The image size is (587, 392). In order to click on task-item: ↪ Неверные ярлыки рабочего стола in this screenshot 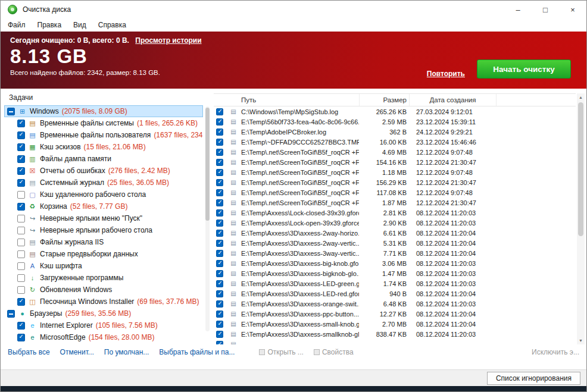, I will do `click(104, 230)`.